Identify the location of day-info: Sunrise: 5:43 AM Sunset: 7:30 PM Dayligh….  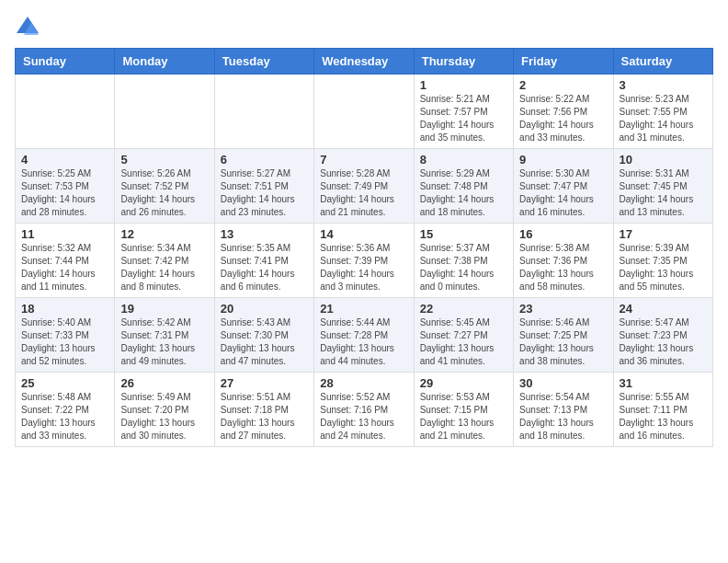
(265, 342).